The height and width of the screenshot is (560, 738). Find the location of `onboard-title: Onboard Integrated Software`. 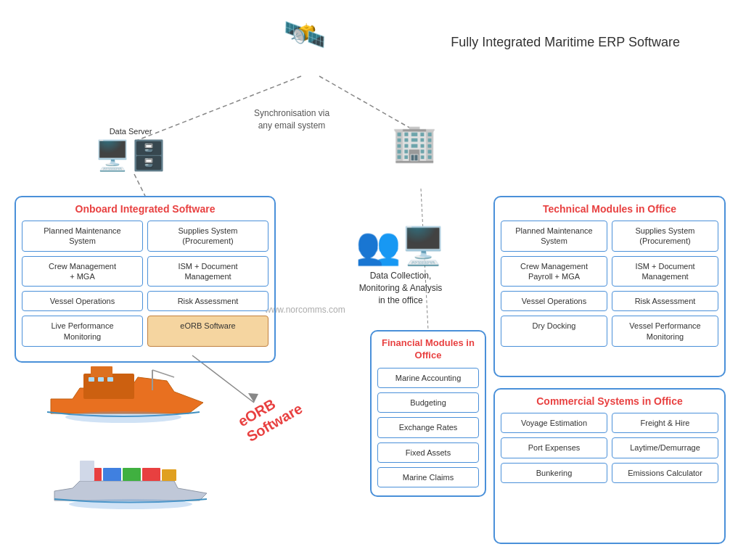

onboard-title: Onboard Integrated Software is located at coordinates (145, 209).